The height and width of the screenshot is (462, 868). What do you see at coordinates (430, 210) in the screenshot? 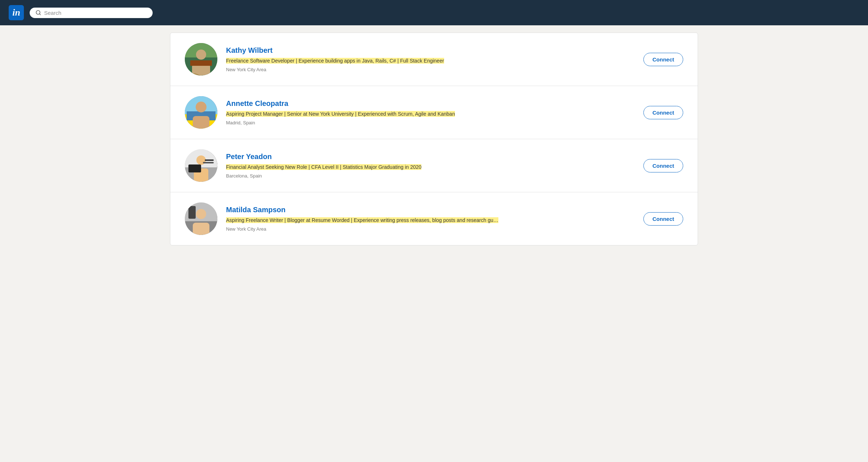
I see `profile-name: Matilda Sampson` at bounding box center [430, 210].